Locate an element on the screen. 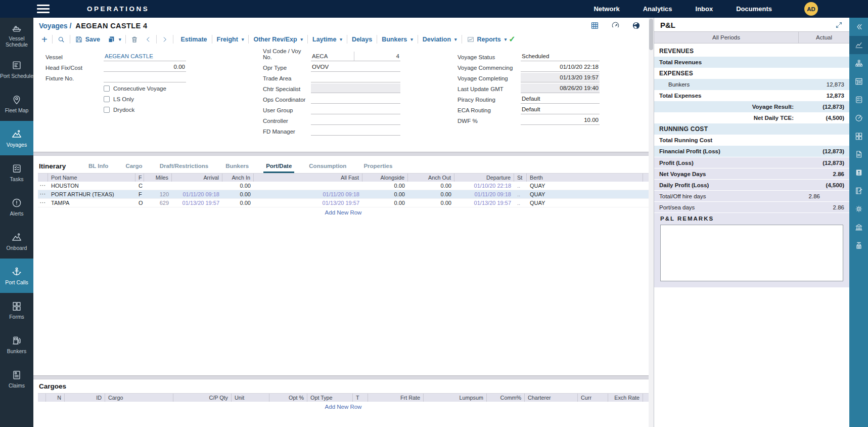 Image resolution: width=868 pixels, height=427 pixels. itinerary-row-selected: ··· PORT ARTHUR (TEXAS) F 120 01/11/20 0… is located at coordinates (343, 194).